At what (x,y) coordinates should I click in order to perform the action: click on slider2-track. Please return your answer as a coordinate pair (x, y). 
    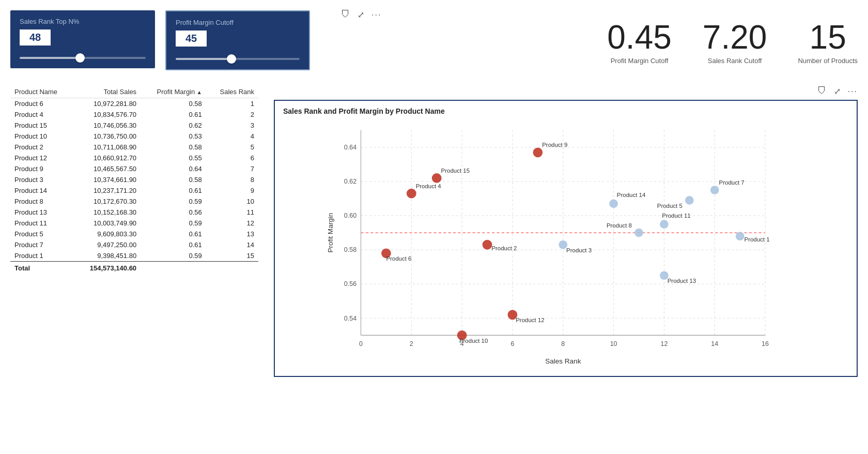
    Looking at the image, I should click on (238, 59).